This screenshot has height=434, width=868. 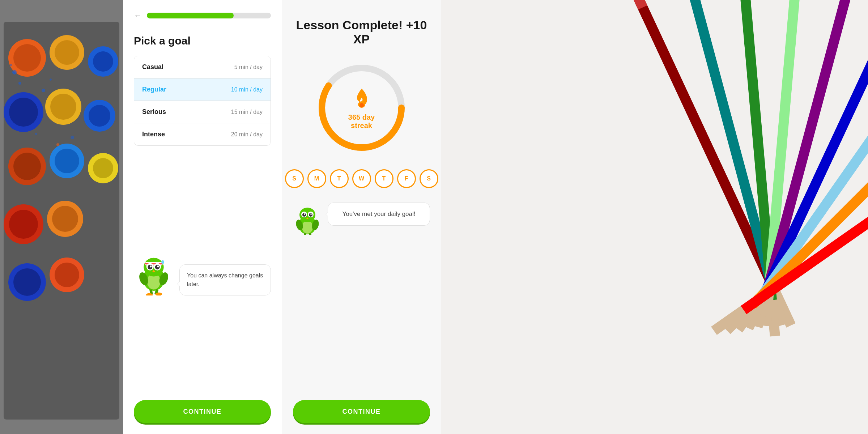 What do you see at coordinates (154, 112) in the screenshot?
I see `goal-name-serious: Serious` at bounding box center [154, 112].